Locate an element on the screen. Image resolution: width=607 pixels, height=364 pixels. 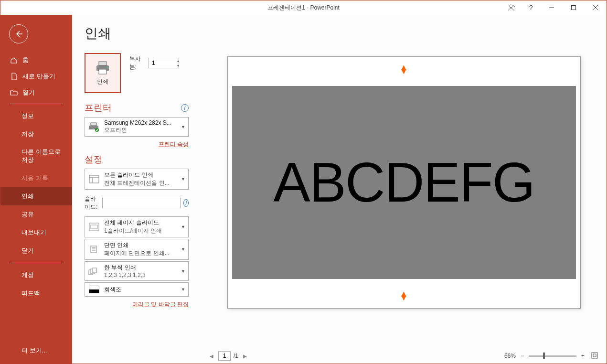
document-icon is located at coordinates (14, 76).